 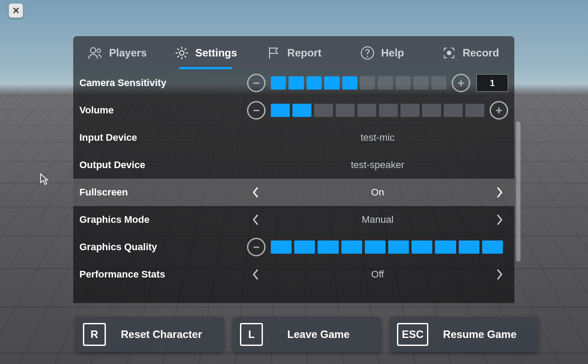 What do you see at coordinates (307, 334) in the screenshot?
I see `leave-game-button: L Leave Game` at bounding box center [307, 334].